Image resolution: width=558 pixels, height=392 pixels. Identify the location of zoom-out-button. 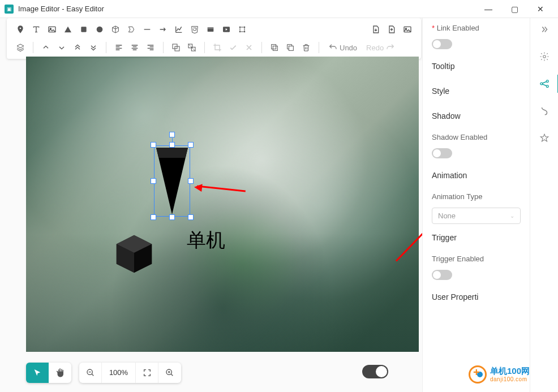
(91, 373).